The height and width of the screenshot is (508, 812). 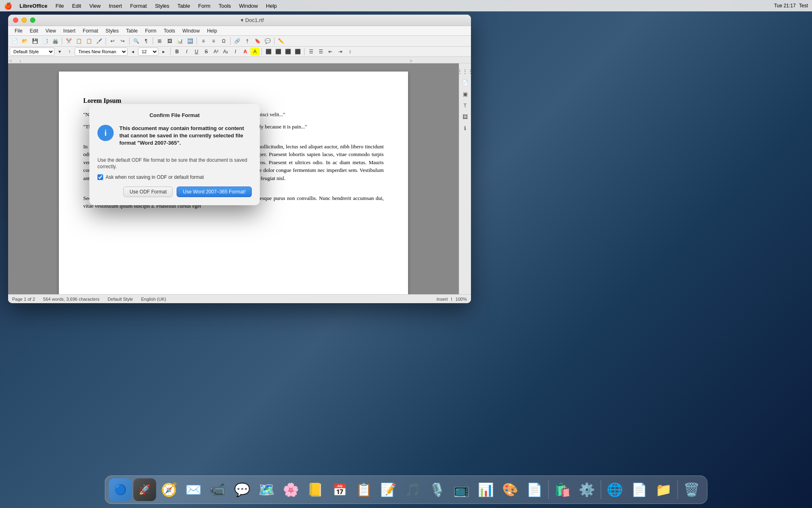 I want to click on dialog-main-text: This document may contain formatting or …, so click(x=186, y=136).